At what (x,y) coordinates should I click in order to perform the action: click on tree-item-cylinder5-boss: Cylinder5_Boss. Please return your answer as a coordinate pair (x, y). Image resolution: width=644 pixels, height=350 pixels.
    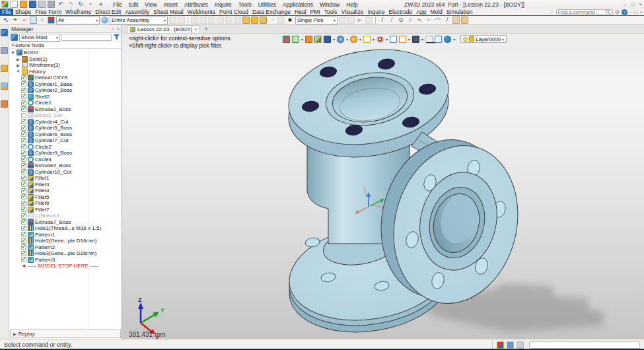
    Looking at the image, I should click on (65, 128).